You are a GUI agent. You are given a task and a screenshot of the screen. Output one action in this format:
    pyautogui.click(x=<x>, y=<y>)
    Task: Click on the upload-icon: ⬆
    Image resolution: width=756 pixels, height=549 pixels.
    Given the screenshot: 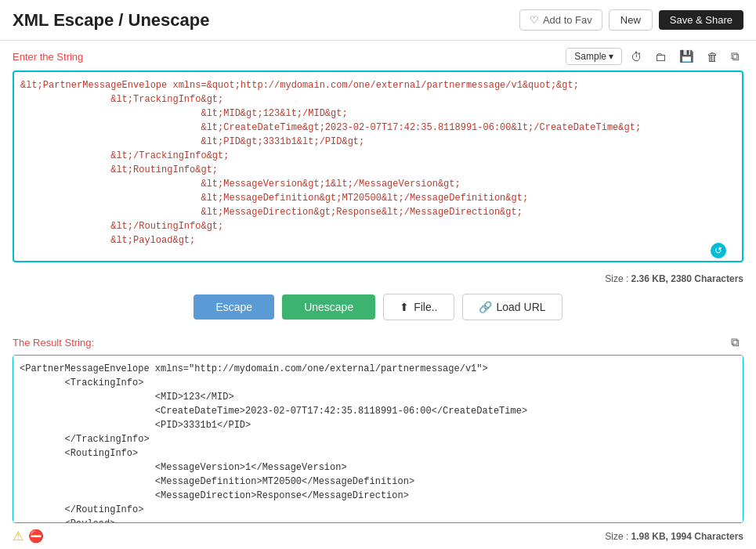 What is the action you would take?
    pyautogui.click(x=404, y=307)
    